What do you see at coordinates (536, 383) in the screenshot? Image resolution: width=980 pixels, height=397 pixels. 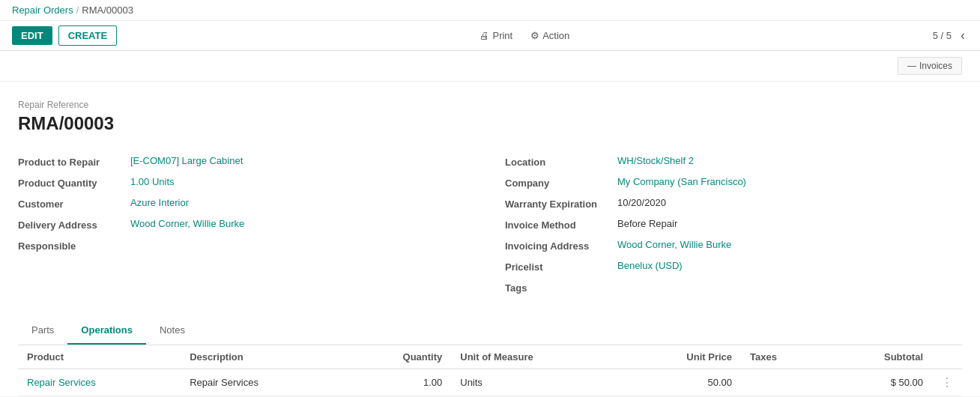 I see `cell-uom: Units` at bounding box center [536, 383].